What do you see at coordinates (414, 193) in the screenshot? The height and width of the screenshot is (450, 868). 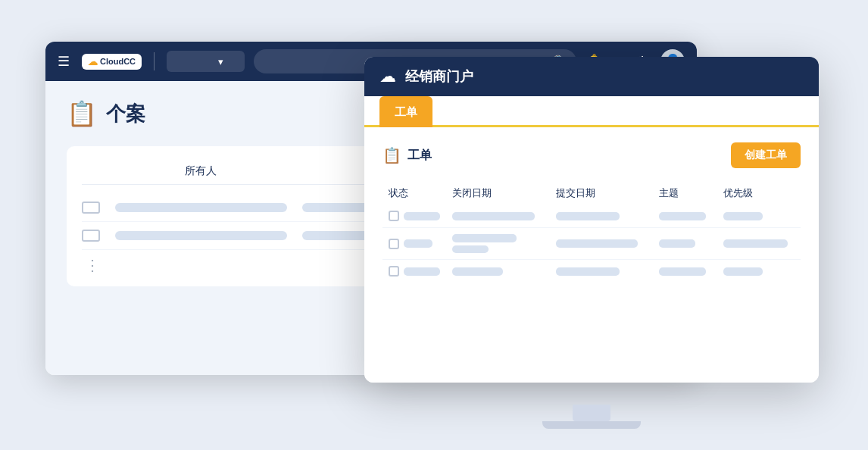 I see `col-status-header: 状态` at bounding box center [414, 193].